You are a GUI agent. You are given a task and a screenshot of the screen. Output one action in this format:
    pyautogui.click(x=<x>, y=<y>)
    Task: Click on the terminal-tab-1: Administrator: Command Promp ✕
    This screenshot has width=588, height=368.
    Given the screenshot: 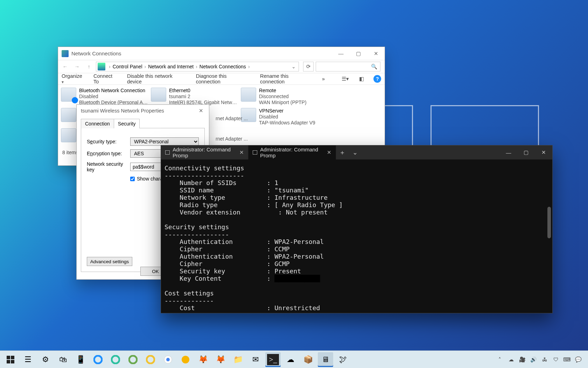 What is the action you would take?
    pyautogui.click(x=205, y=152)
    